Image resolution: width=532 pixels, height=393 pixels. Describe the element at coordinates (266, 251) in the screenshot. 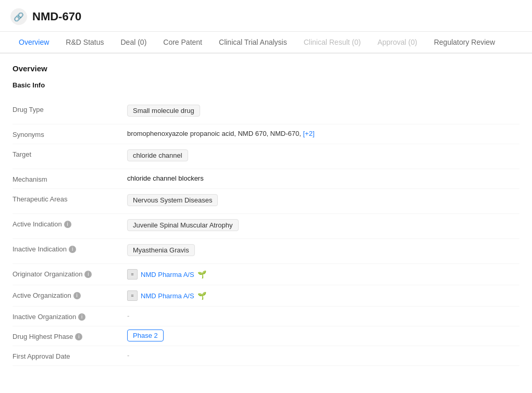

I see `info-row: Inactive IndicationiMyasthenia Gravis` at that location.